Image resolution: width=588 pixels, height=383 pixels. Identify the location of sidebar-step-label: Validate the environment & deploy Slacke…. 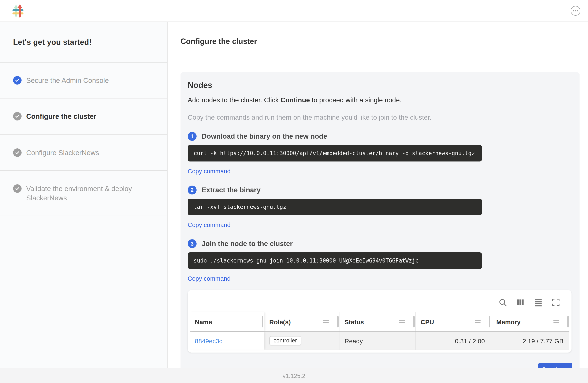
(88, 193).